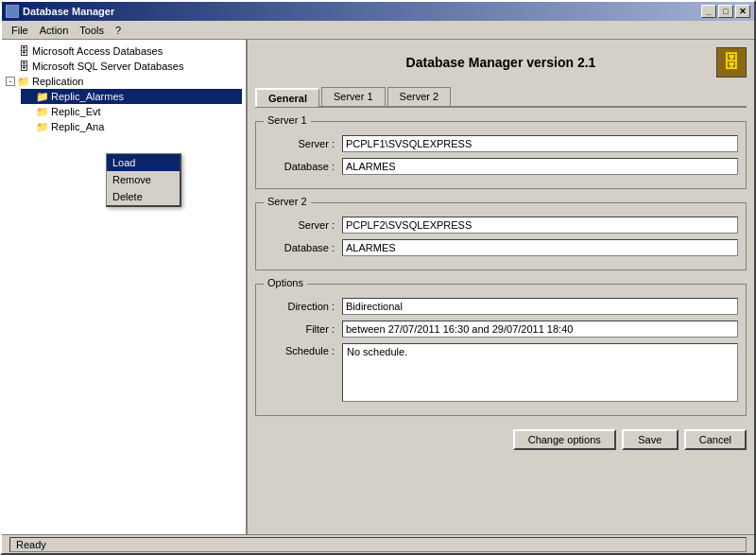 This screenshot has height=555, width=756. I want to click on menu-action: Action, so click(55, 30).